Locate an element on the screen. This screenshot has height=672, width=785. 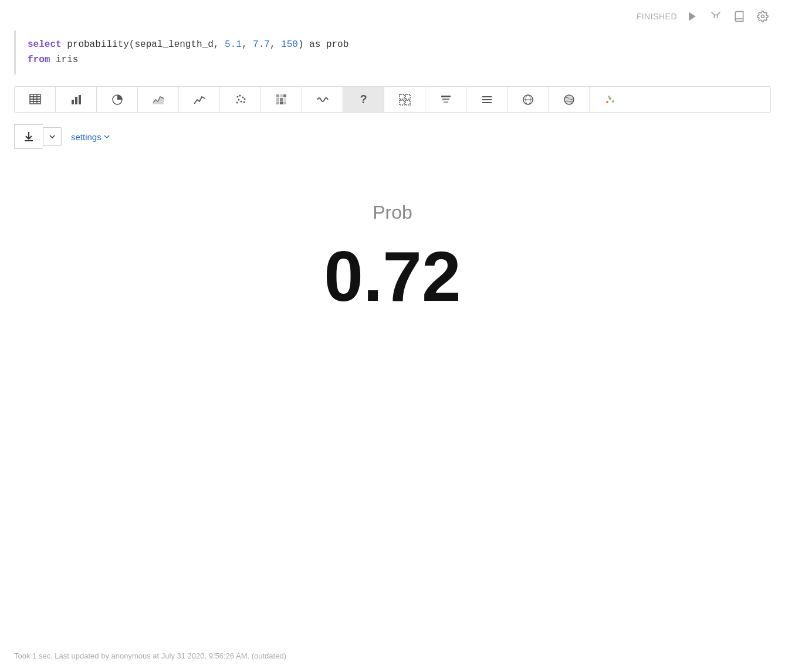
chart-btn-custom is located at coordinates (610, 100).